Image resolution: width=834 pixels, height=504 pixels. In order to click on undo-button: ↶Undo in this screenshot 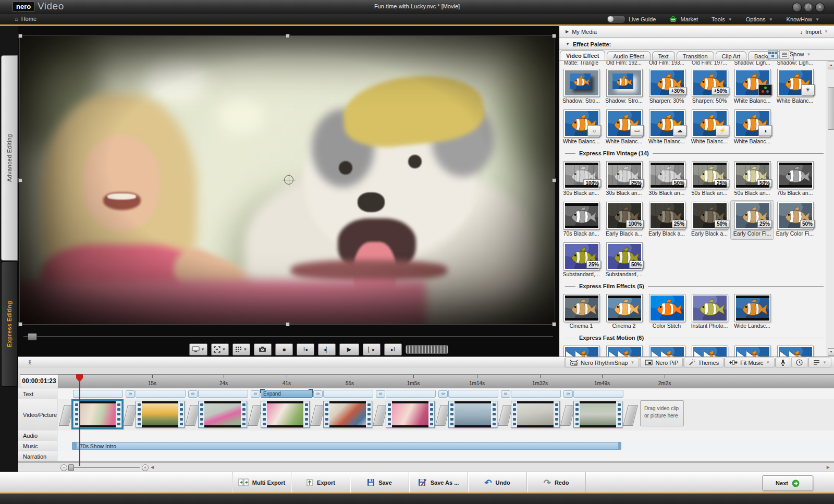, I will do `click(497, 483)`.